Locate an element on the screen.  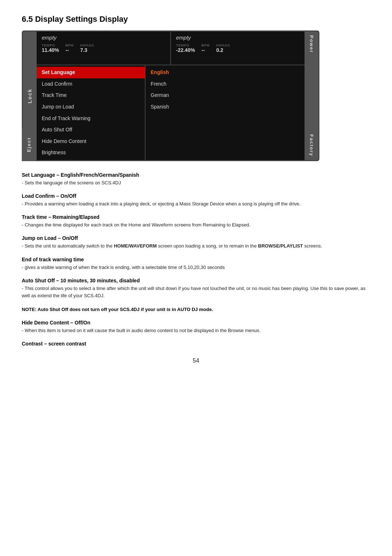
deck-right-hipass-label: HIPASS is located at coordinates (223, 45).